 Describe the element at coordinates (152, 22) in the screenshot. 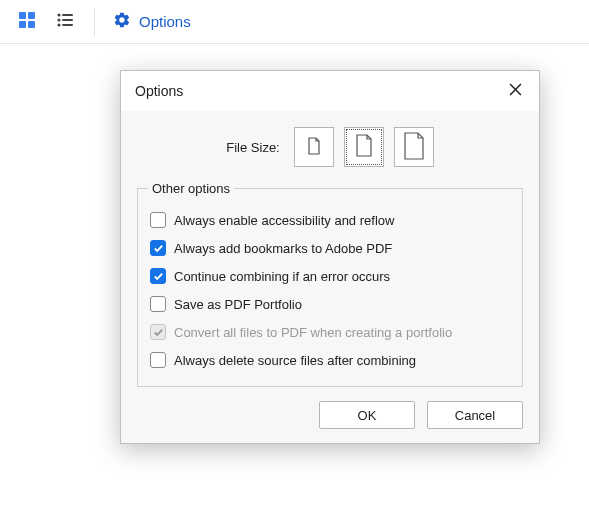

I see `options-button: Options` at that location.